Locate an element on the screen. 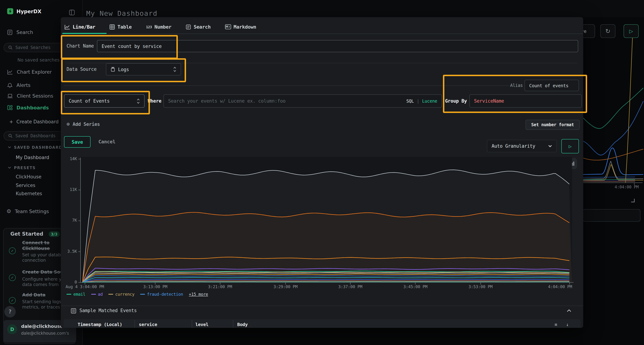  refresh-button: ↻ is located at coordinates (608, 31).